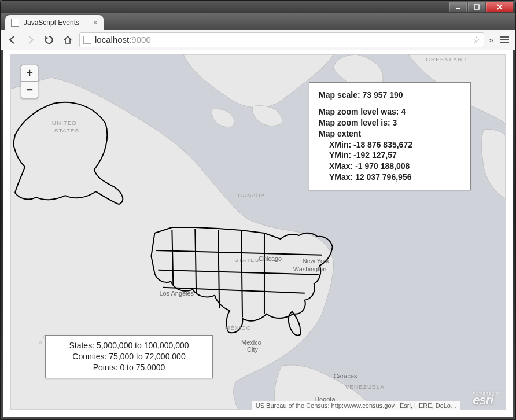 The image size is (516, 420). What do you see at coordinates (282, 40) in the screenshot?
I see `address-bar: localhost:9000 ☆` at bounding box center [282, 40].